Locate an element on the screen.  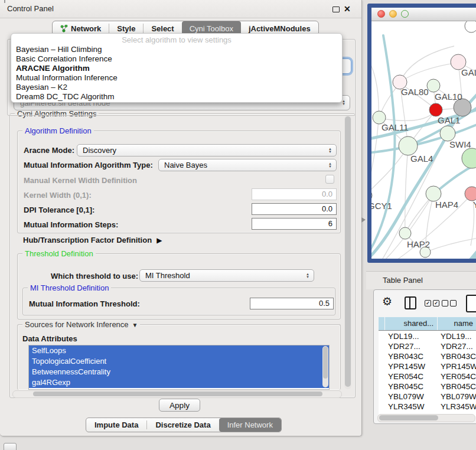
settings-vertical-scrollbar is located at coordinates (348, 252).